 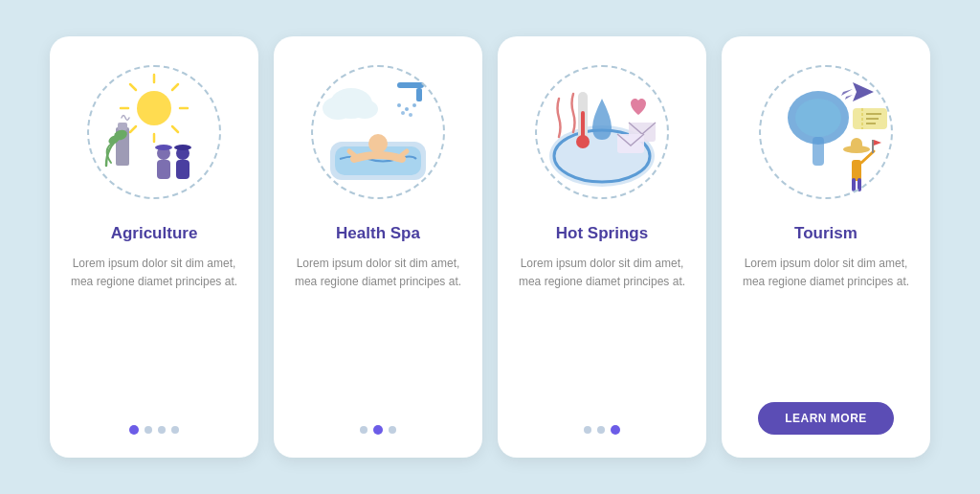 What do you see at coordinates (378, 330) in the screenshot?
I see `health-spa-text: Lorem ipsum dolor sit dim amet, mea regi…` at bounding box center [378, 330].